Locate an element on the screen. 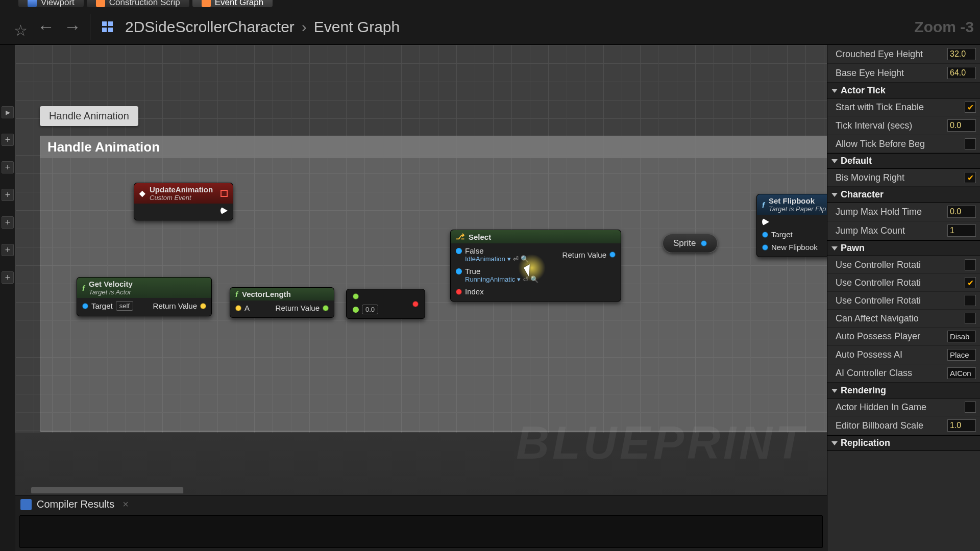  node-select: ⎇ Select False IdleAnimation▾⏎🔍 Return V… is located at coordinates (536, 265).